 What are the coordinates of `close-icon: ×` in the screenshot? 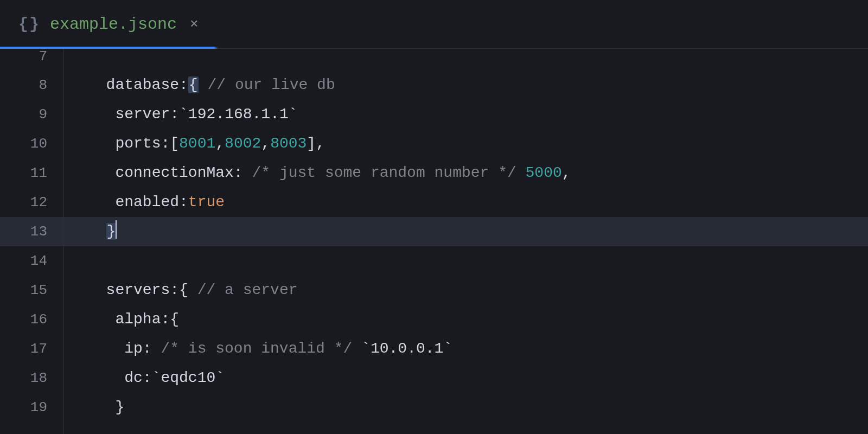 It's located at (194, 24).